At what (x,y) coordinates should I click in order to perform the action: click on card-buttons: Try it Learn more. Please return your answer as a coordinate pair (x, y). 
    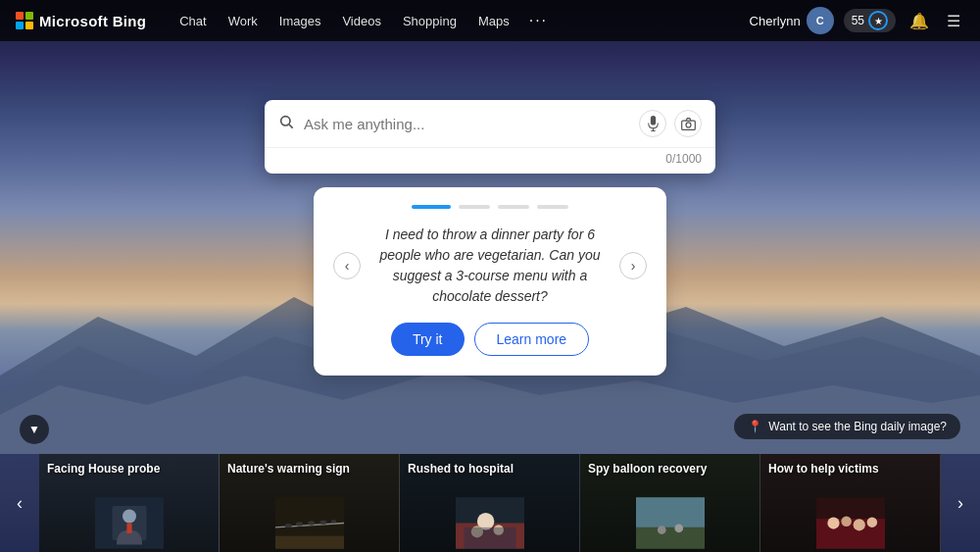
    Looking at the image, I should click on (490, 339).